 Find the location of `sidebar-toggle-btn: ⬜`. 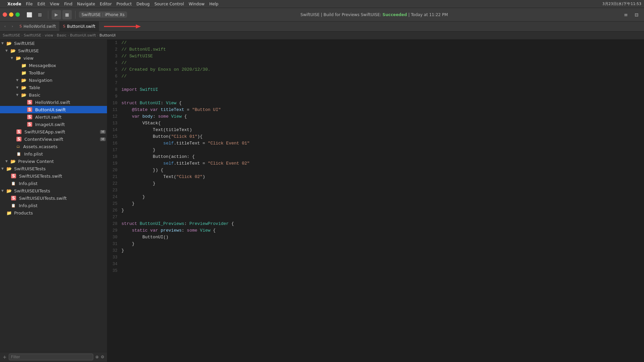

sidebar-toggle-btn: ⬜ is located at coordinates (29, 15).